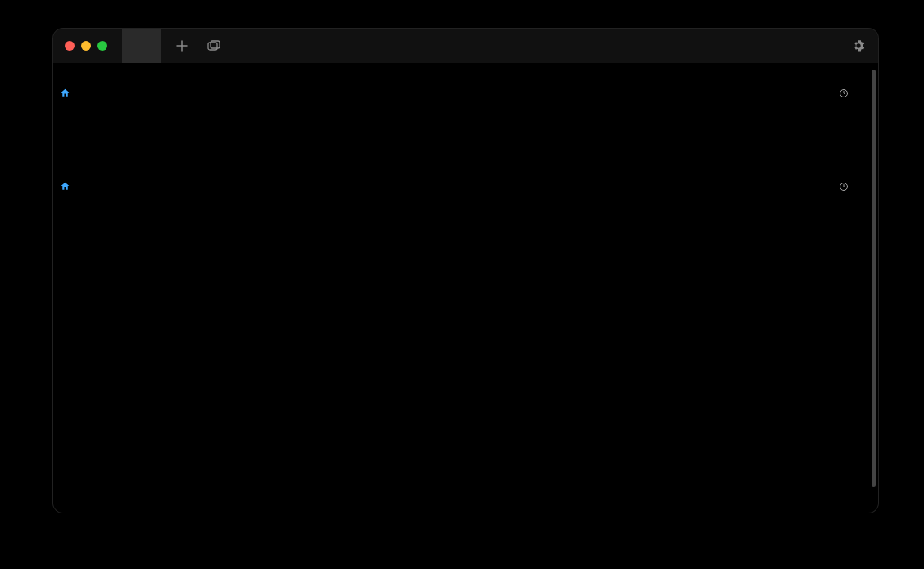 The height and width of the screenshot is (569, 924). Describe the element at coordinates (182, 46) in the screenshot. I see `new-tab-icon` at that location.